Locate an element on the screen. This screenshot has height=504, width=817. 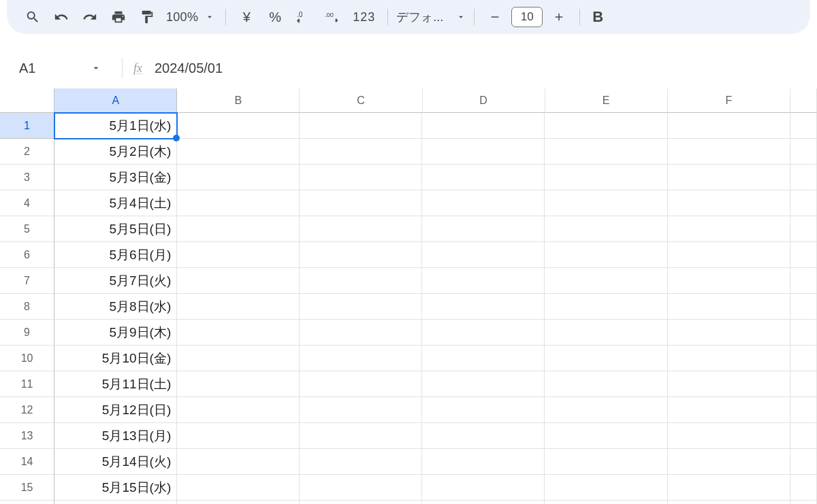
cell-E11 is located at coordinates (606, 384).